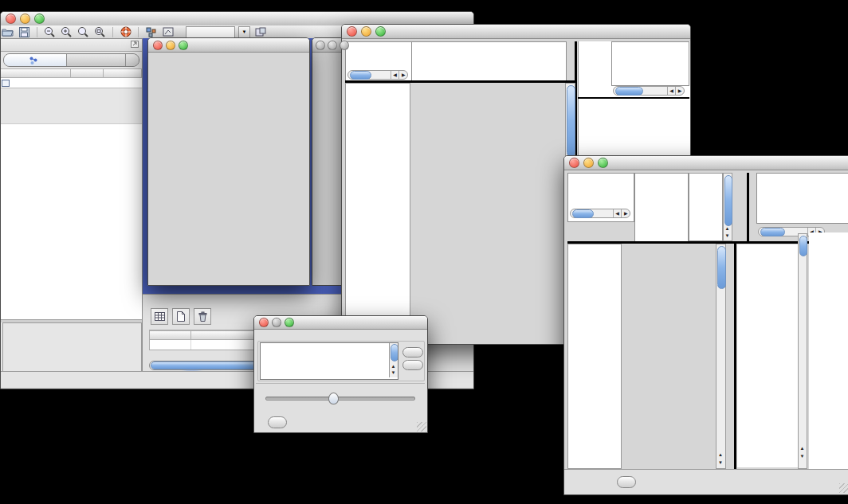  What do you see at coordinates (516, 32) in the screenshot?
I see `treeview1-title-bar` at bounding box center [516, 32].